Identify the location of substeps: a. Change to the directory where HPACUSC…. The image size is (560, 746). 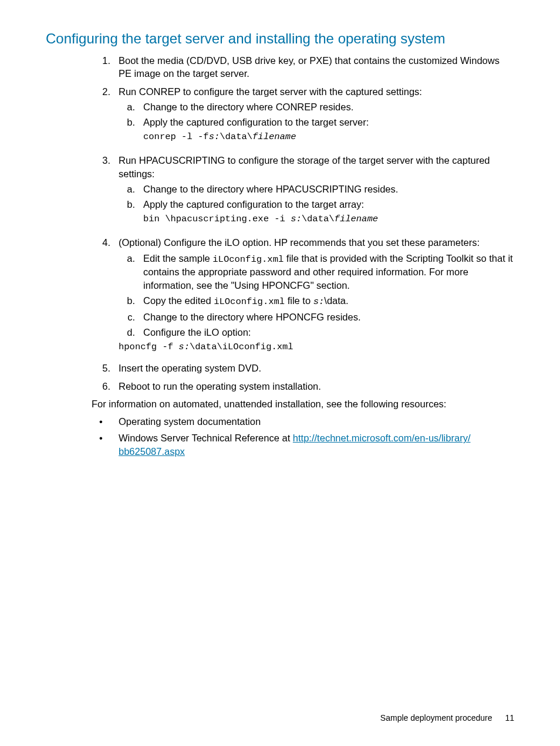
(316, 205).